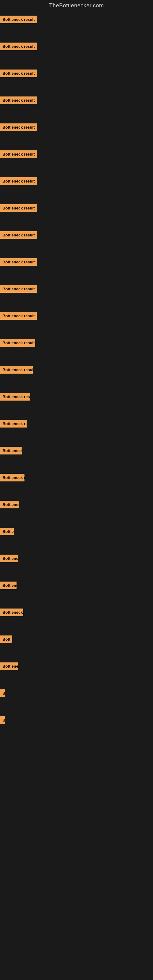 Image resolution: width=153 pixels, height=980 pixels. I want to click on bottleneck-badge: Bottleneck re, so click(12, 477).